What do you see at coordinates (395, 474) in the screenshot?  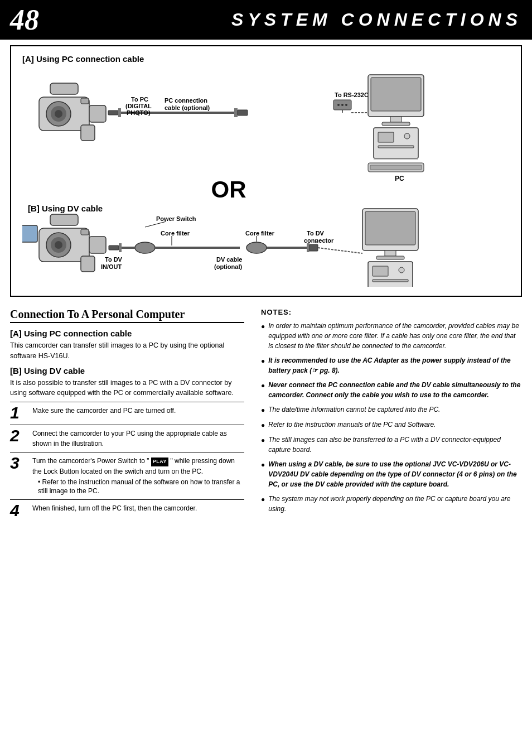 I see `note-7-text: When using a DV cable, be sure to use th…` at bounding box center [395, 474].